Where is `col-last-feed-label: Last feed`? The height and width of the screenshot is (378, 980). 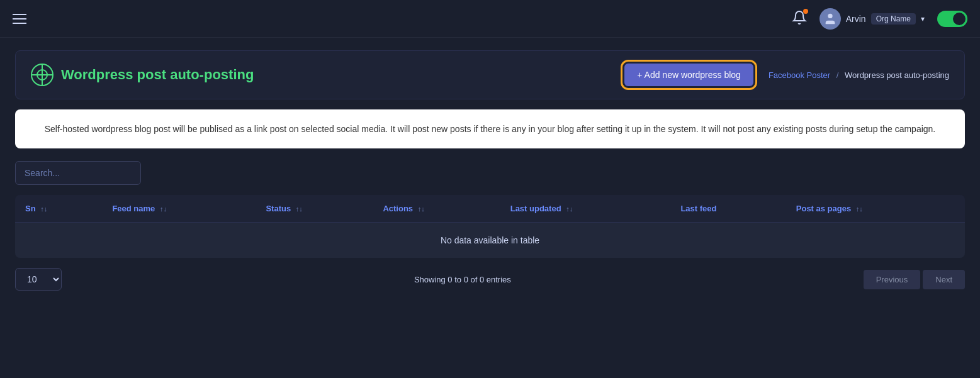 col-last-feed-label: Last feed is located at coordinates (699, 209).